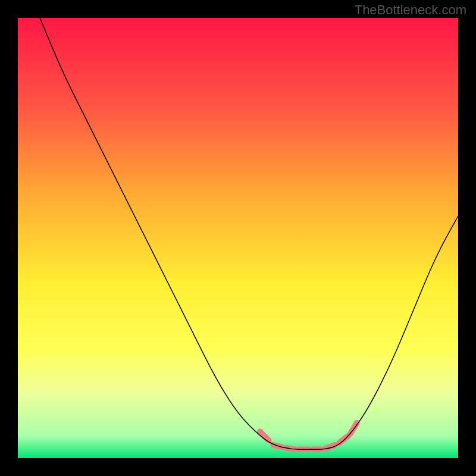  What do you see at coordinates (411, 10) in the screenshot?
I see `watermark-text: TheBottleneck.com` at bounding box center [411, 10].